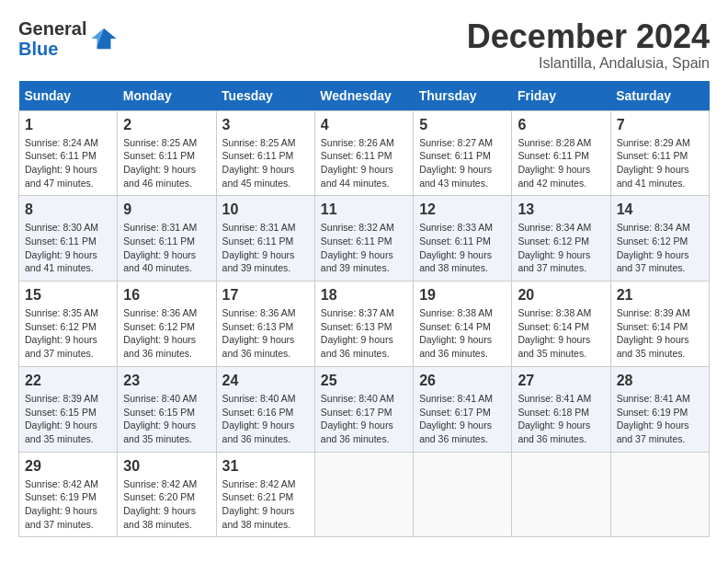 The image size is (728, 563). I want to click on day-info: Sunrise: 8:40 AMSunset: 6:16 PMDaylight:…, so click(259, 419).